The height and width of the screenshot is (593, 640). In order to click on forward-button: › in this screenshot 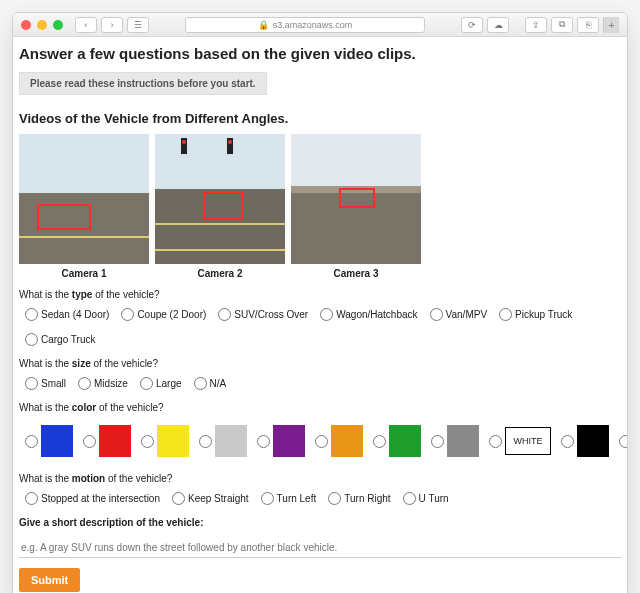, I will do `click(112, 25)`.